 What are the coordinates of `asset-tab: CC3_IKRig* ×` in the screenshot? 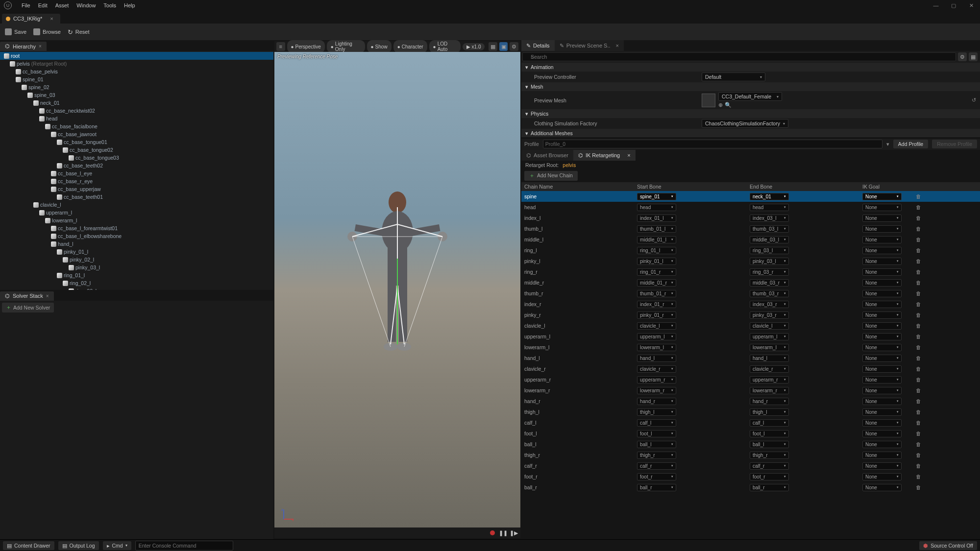 It's located at (31, 19).